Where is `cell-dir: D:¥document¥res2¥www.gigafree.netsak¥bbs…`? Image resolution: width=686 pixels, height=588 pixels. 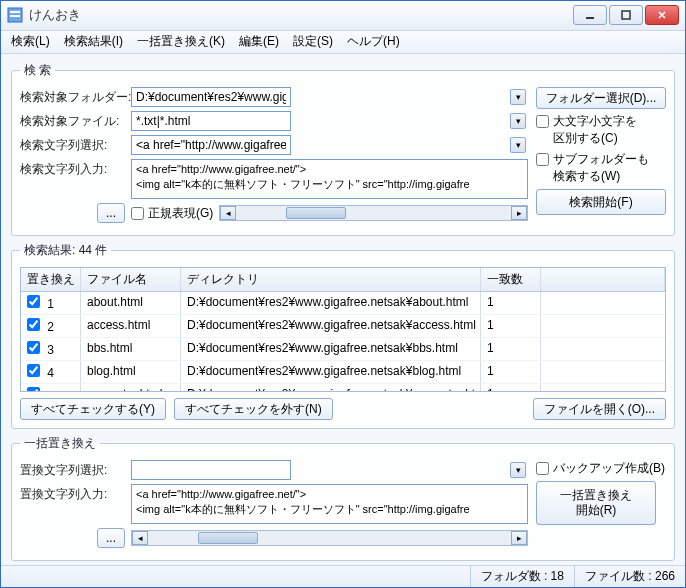
cell-dir: D:¥document¥res2¥www.gigafree.netsak¥bbs… is located at coordinates (331, 349).